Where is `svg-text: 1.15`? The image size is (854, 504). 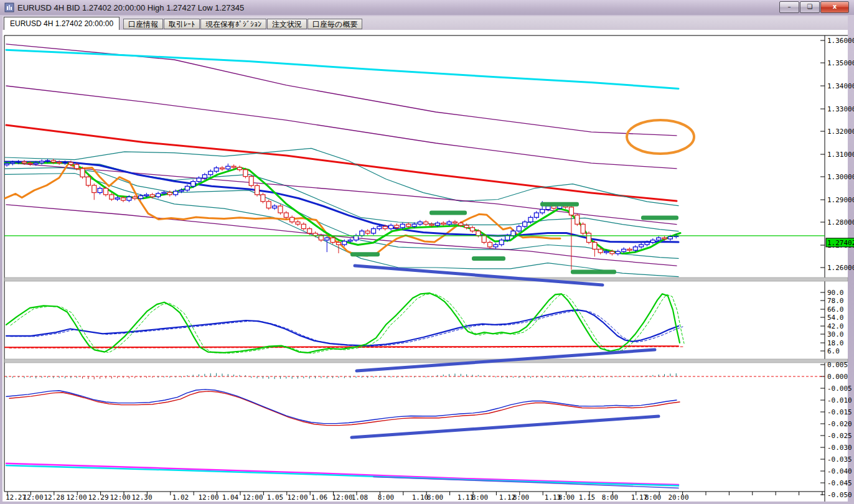 svg-text: 1.15 is located at coordinates (588, 498).